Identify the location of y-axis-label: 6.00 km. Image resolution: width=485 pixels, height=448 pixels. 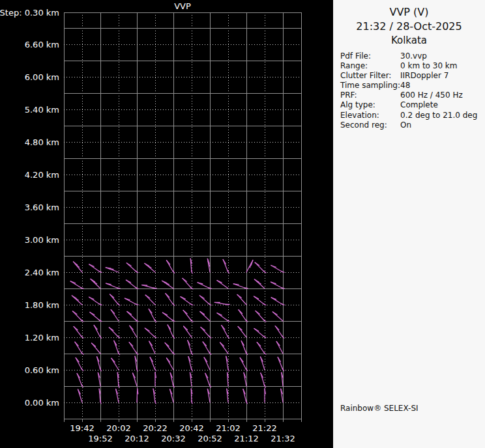
(42, 77).